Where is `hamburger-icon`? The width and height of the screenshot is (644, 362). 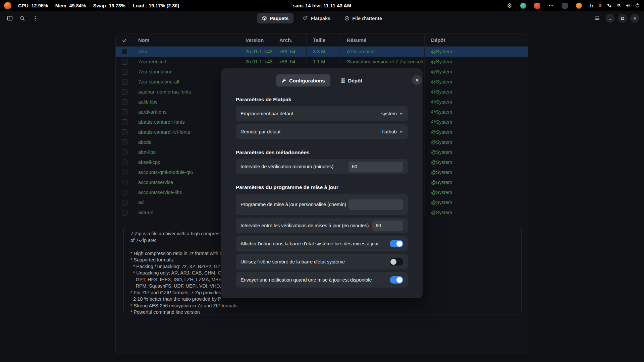
hamburger-icon is located at coordinates (597, 18).